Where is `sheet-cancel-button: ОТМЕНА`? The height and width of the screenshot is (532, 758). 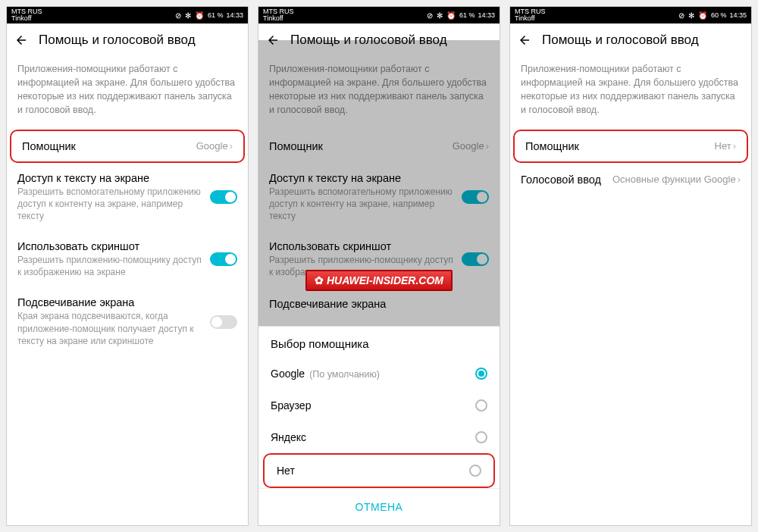 sheet-cancel-button: ОТМЕНА is located at coordinates (379, 506).